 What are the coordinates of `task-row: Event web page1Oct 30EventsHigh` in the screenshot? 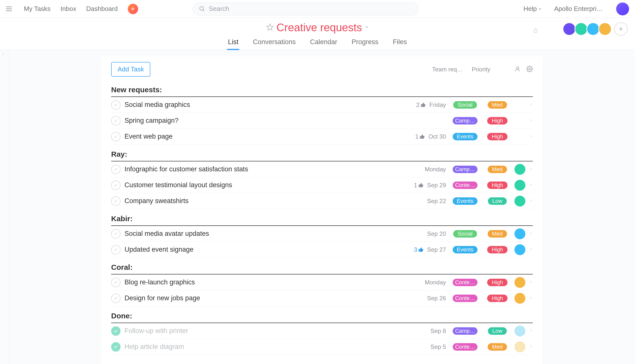 It's located at (322, 136).